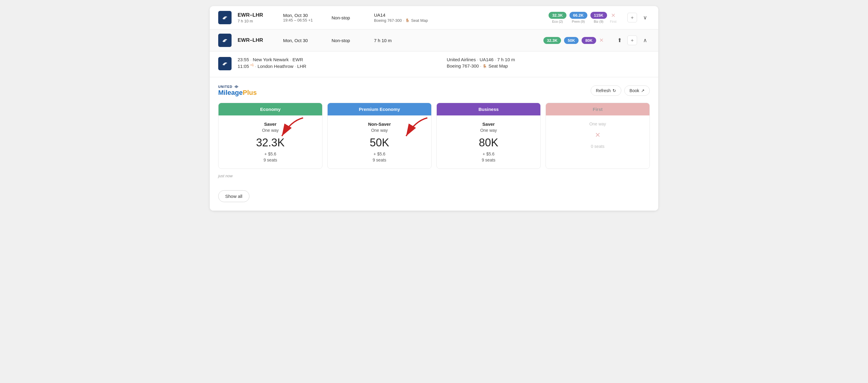  I want to click on aircraft-info-1: Boeing 767-300 · 🪑 Seat Map, so click(401, 20).